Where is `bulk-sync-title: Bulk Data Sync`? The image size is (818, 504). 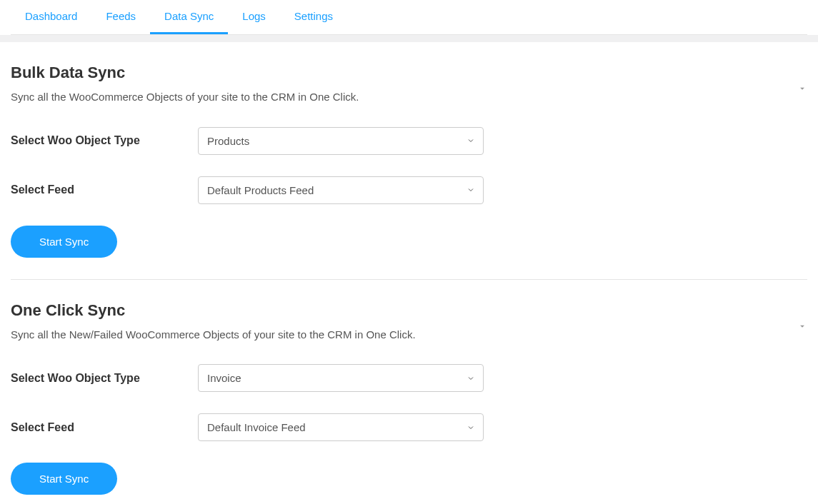
bulk-sync-title: Bulk Data Sync is located at coordinates (404, 73).